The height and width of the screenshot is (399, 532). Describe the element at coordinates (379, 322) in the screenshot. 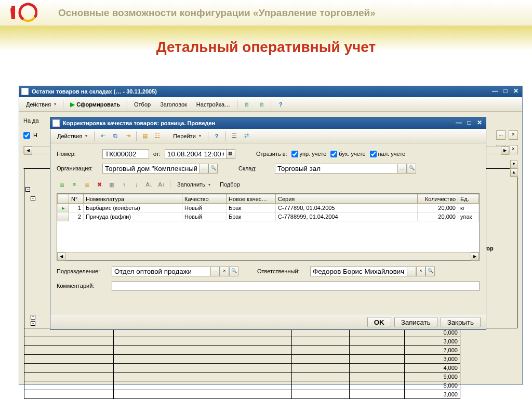

I see `ok-button: OK` at that location.